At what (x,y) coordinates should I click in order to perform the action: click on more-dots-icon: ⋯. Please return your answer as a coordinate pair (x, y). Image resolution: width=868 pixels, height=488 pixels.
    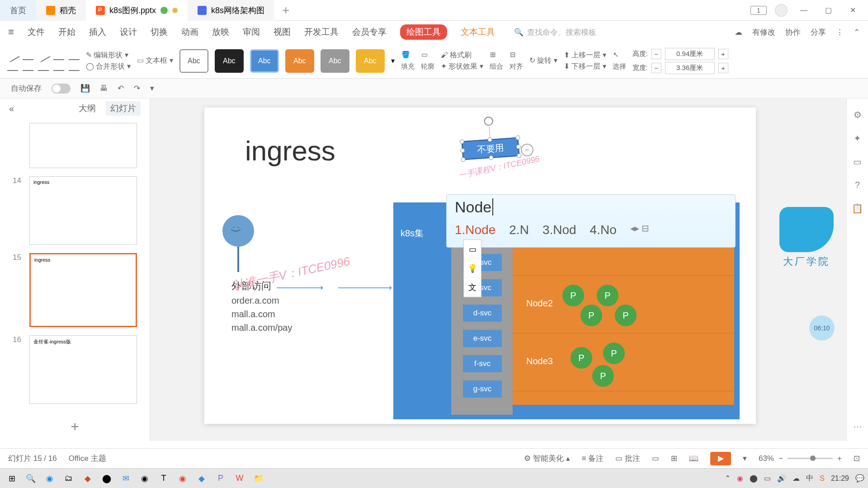
    Looking at the image, I should click on (858, 427).